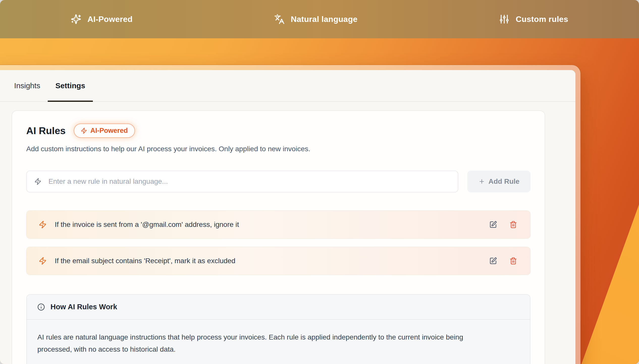  Describe the element at coordinates (499, 181) in the screenshot. I see `add-rule-button: Add Rule` at that location.